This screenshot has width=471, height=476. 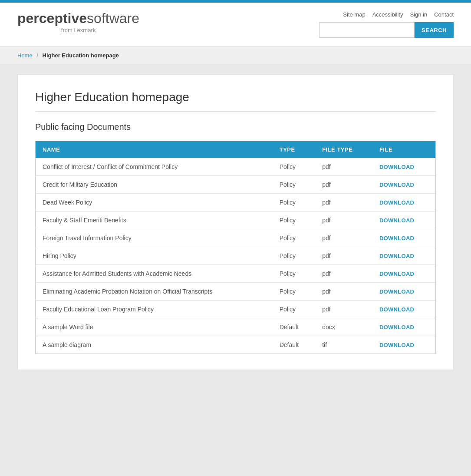 I want to click on col-header-type: TYPE, so click(x=294, y=150).